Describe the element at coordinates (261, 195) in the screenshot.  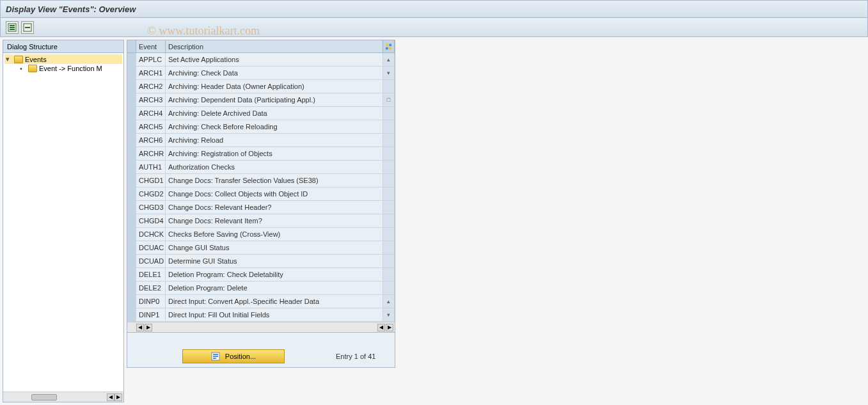
I see `table-row: CHGD2Change Docs: Collect Objects with O…` at that location.